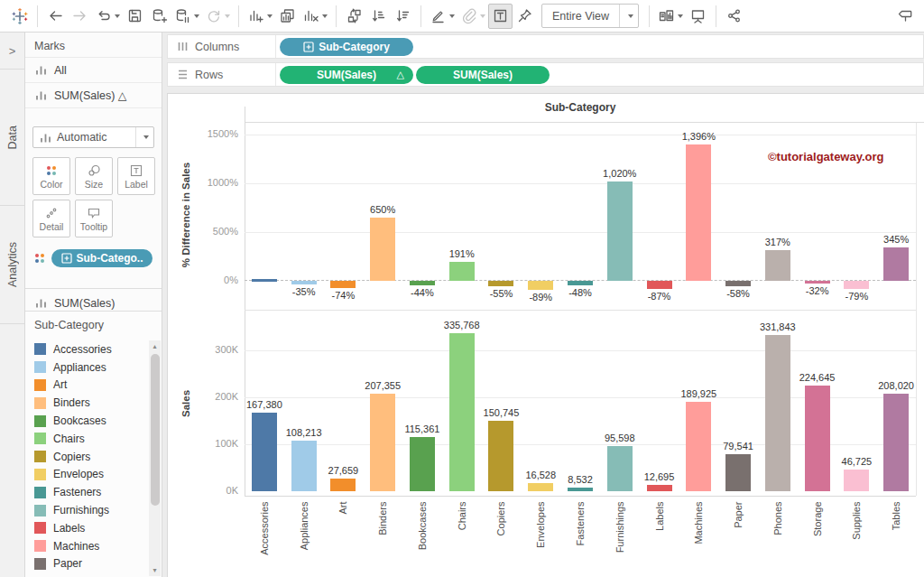 Image resolution: width=924 pixels, height=577 pixels. I want to click on bookcases-sales-bar, so click(422, 464).